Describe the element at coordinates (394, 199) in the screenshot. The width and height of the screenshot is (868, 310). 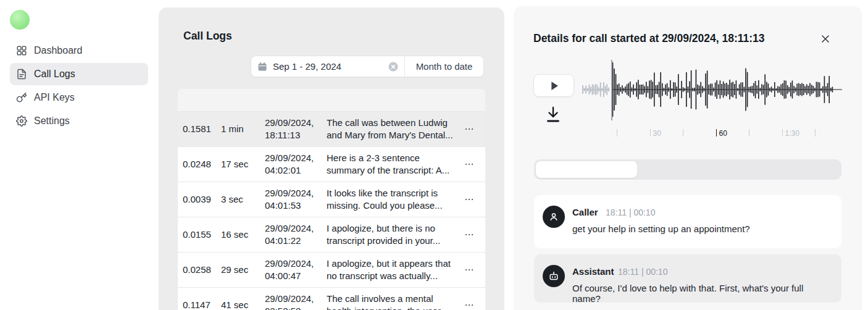
I see `cell-summary: It looks like the transcript is missing.…` at that location.